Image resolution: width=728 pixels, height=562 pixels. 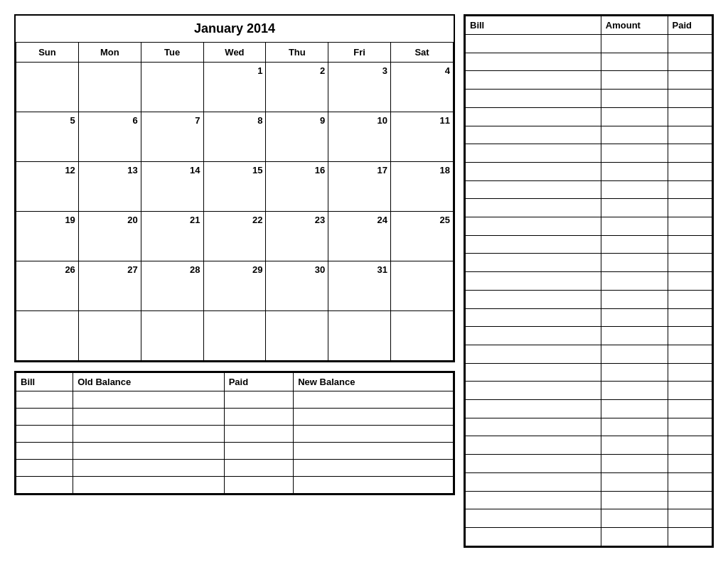 I want to click on bills-tracker-body, so click(x=235, y=443).